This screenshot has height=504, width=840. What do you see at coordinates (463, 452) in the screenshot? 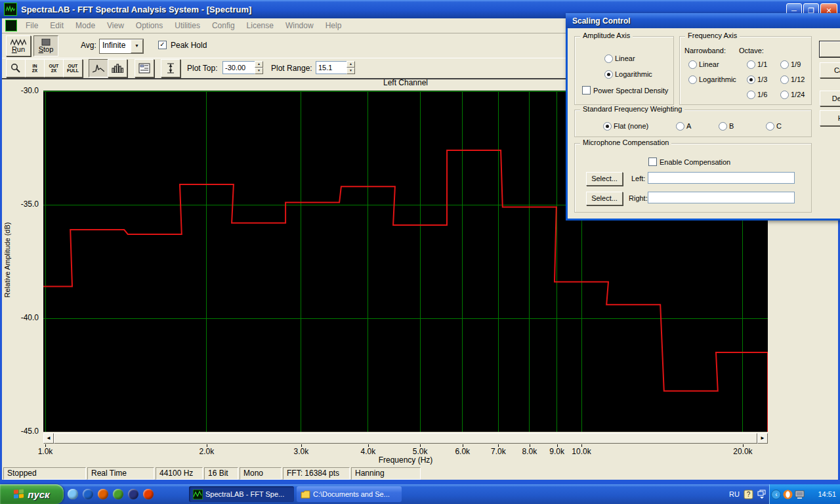
I see `x-tick-label: 6.0k` at bounding box center [463, 452].